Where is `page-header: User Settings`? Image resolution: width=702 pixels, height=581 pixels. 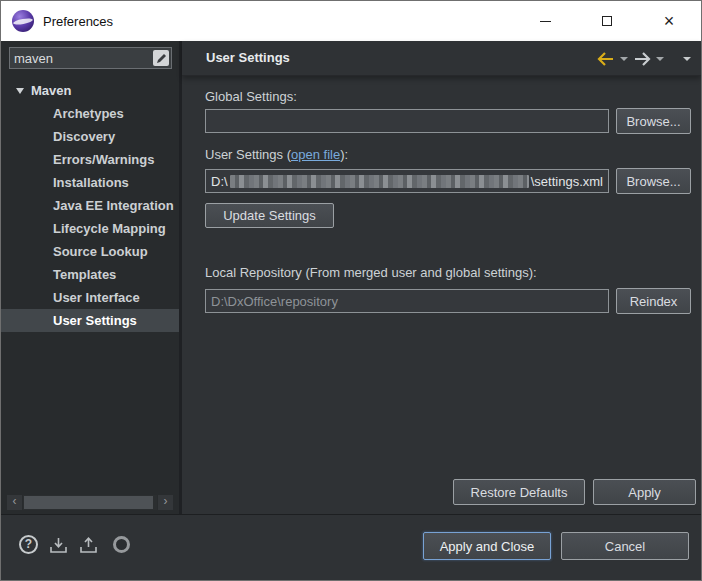 page-header: User Settings is located at coordinates (442, 58).